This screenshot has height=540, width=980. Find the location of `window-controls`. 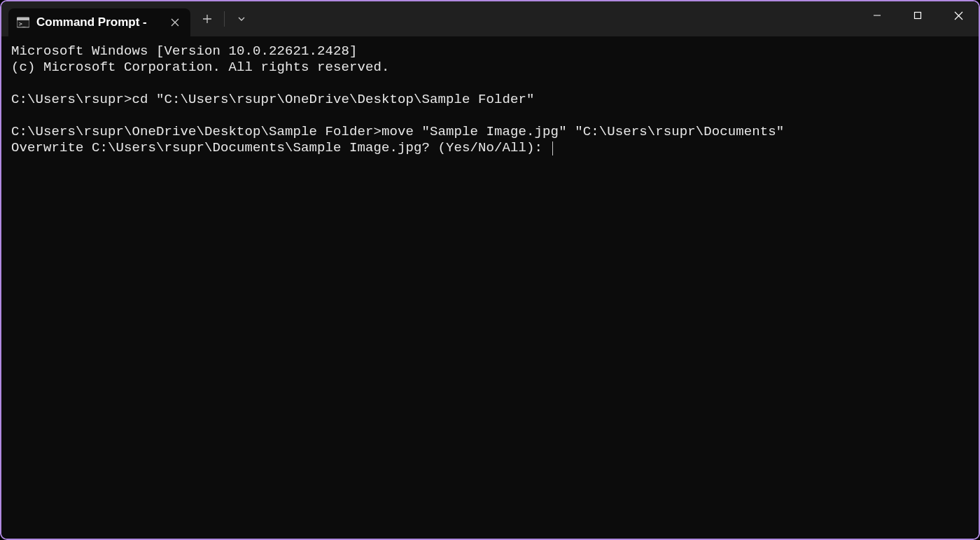

window-controls is located at coordinates (918, 19).